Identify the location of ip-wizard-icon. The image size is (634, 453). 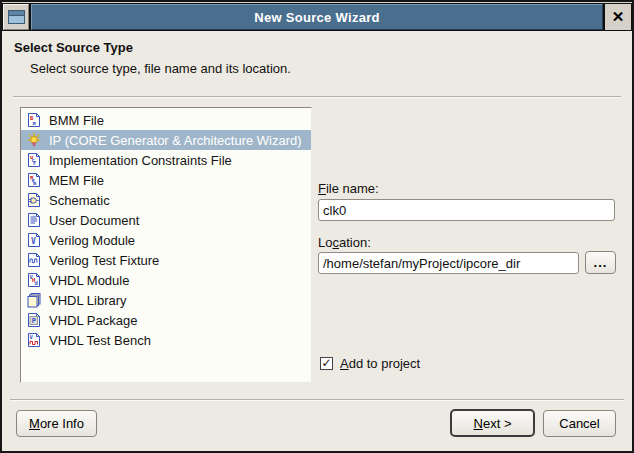
(34, 140).